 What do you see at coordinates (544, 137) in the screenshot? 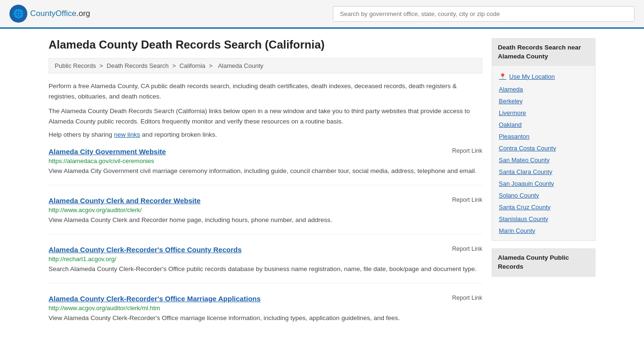
I see `sidebar-nearby-link: Pleasanton` at bounding box center [544, 137].